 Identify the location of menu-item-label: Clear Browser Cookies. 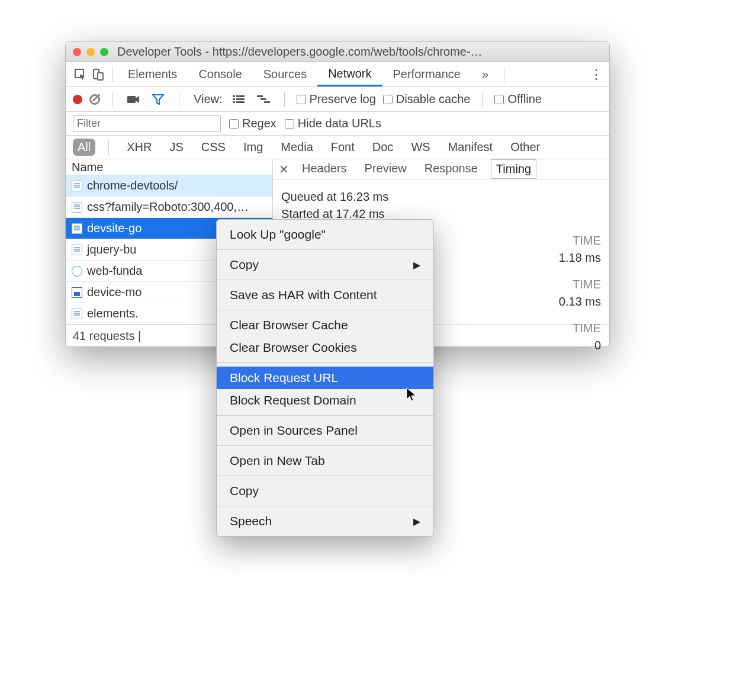
(294, 348).